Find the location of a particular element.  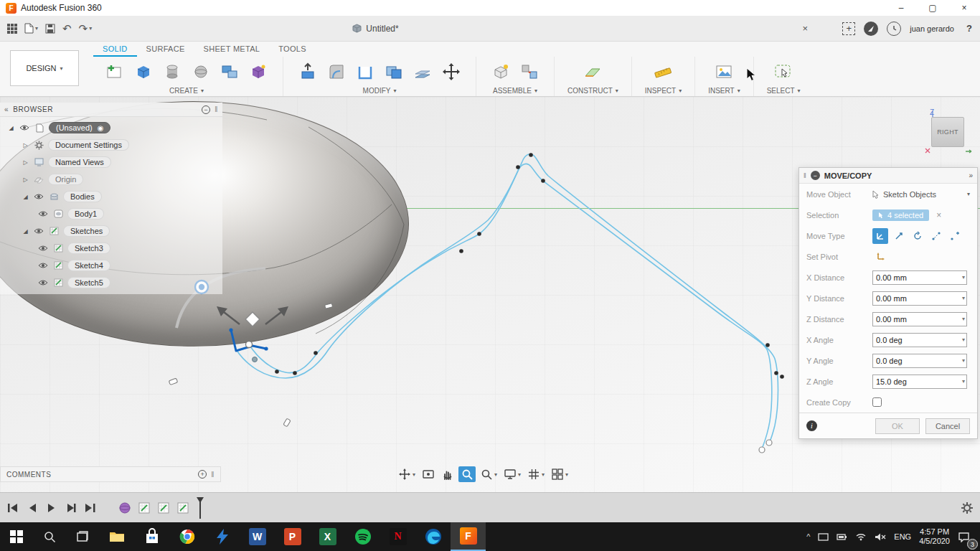

construction-plane-icon is located at coordinates (593, 72).